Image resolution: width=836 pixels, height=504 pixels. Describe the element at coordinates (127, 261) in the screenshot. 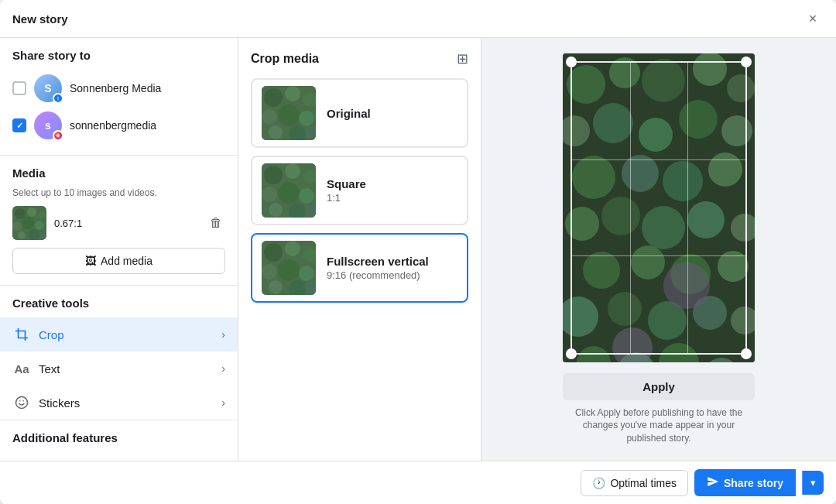

I see `add-media-label: Add media` at that location.